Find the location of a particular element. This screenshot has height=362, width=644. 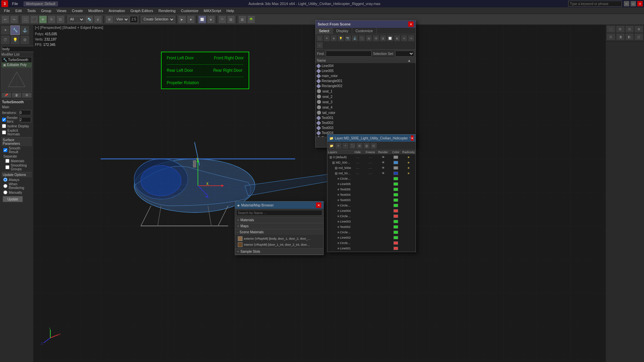

layer-item: ■Circle002 is located at coordinates (372, 232).